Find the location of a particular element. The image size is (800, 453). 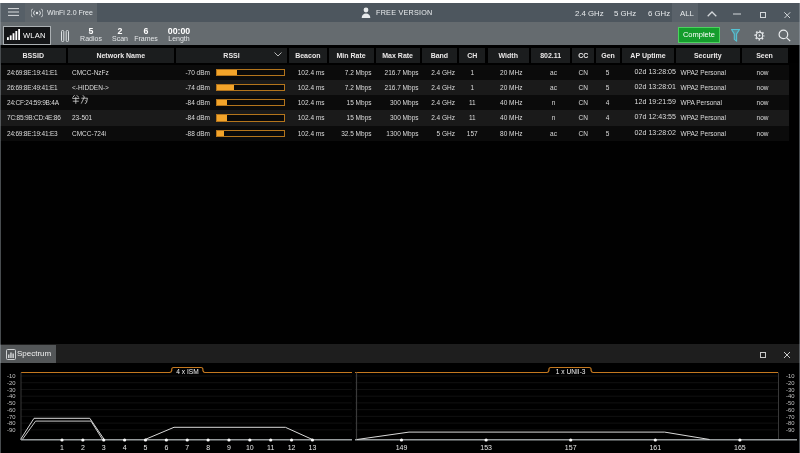

svg-text: 10 is located at coordinates (250, 448).